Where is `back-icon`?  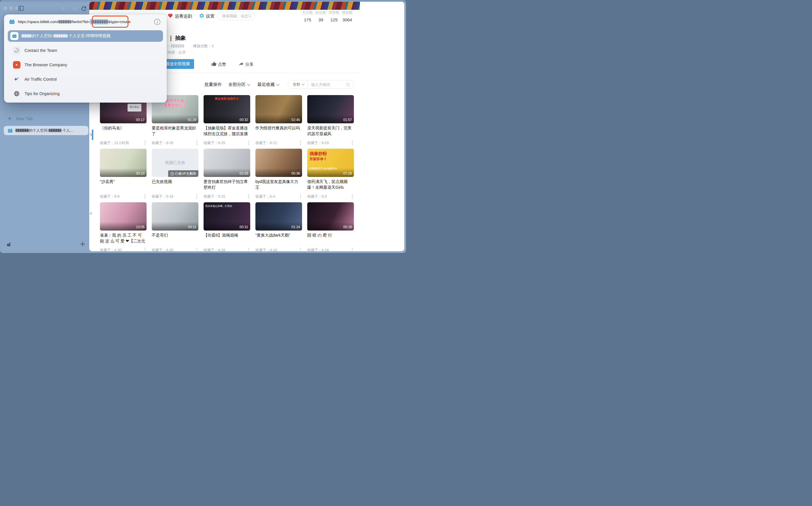 back-icon is located at coordinates (64, 8).